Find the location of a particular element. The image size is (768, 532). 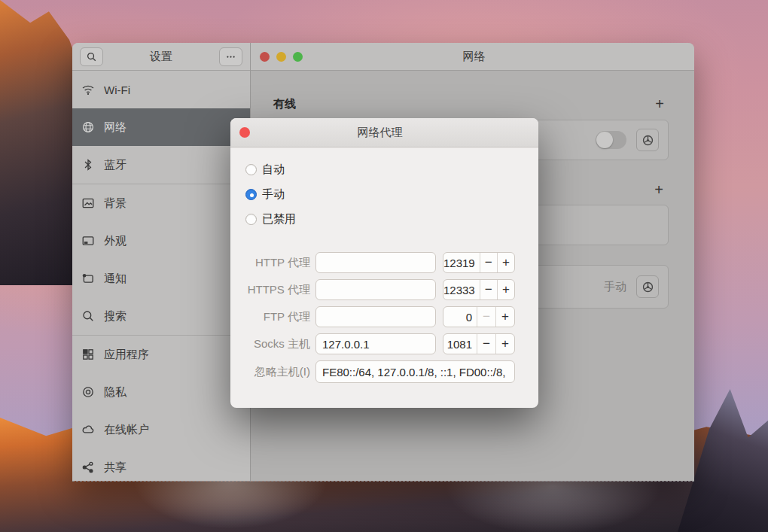

dialog-titlebar: 网络代理 is located at coordinates (384, 132).